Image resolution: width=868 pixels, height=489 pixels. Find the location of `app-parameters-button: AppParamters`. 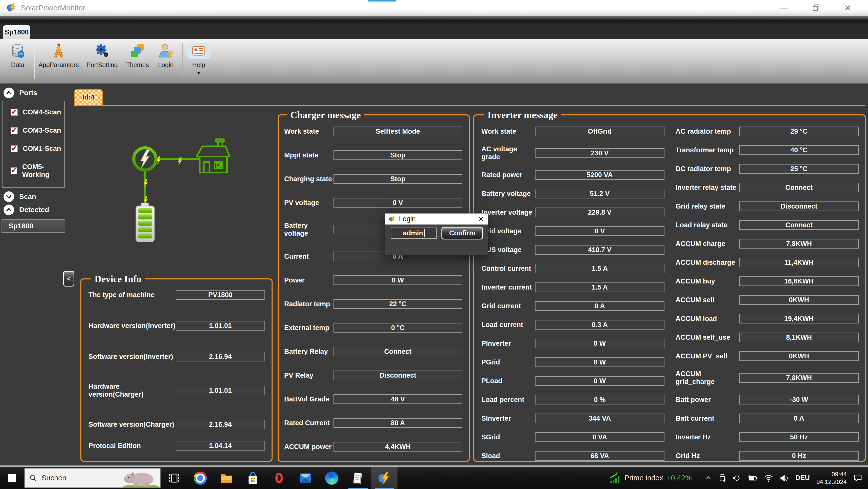

app-parameters-button: AppParamters is located at coordinates (59, 56).